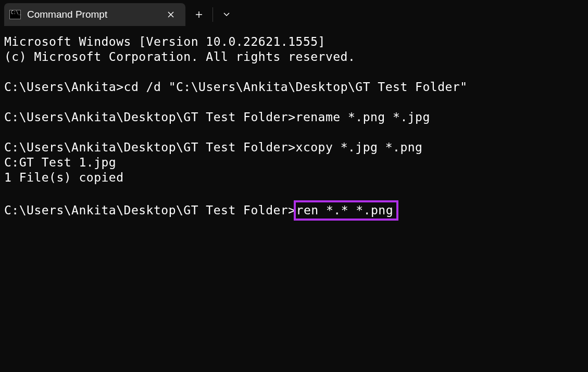 The height and width of the screenshot is (372, 588). What do you see at coordinates (345, 210) in the screenshot?
I see `command: ren *.* *.png` at bounding box center [345, 210].